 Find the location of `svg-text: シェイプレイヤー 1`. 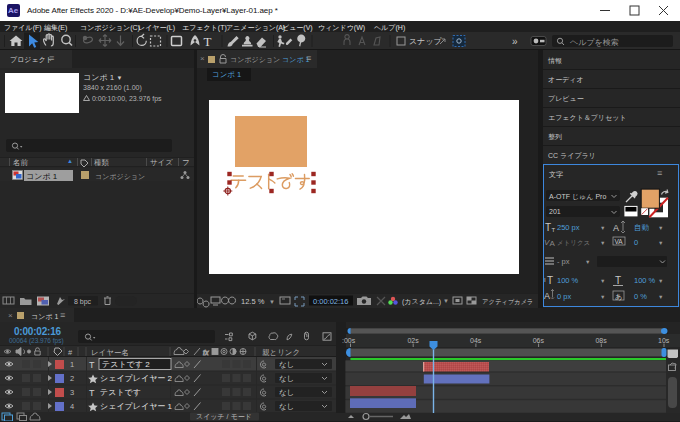

svg-text: シェイプレイヤー 1 is located at coordinates (136, 406).